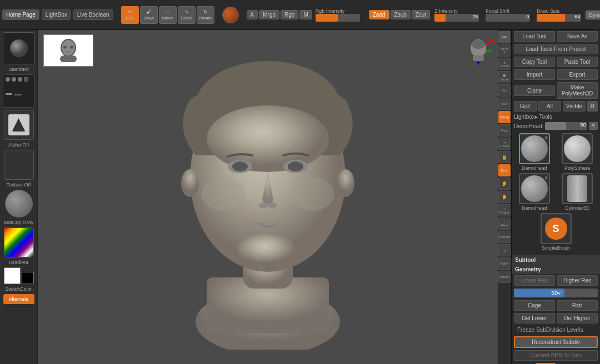 The image size is (600, 364). I want to click on load-tool-button: Load Tool, so click(534, 37).